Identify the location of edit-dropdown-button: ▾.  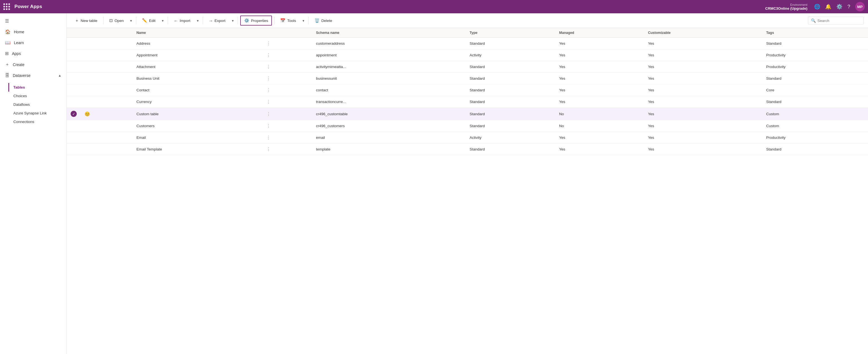
(163, 21).